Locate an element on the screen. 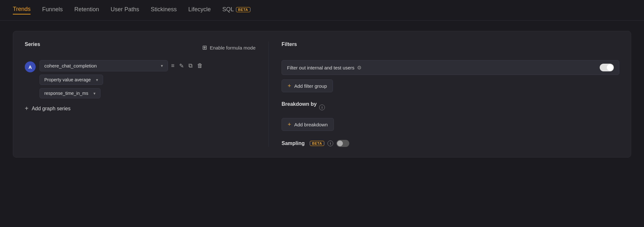  nav-item-user-paths: User Paths is located at coordinates (125, 10).